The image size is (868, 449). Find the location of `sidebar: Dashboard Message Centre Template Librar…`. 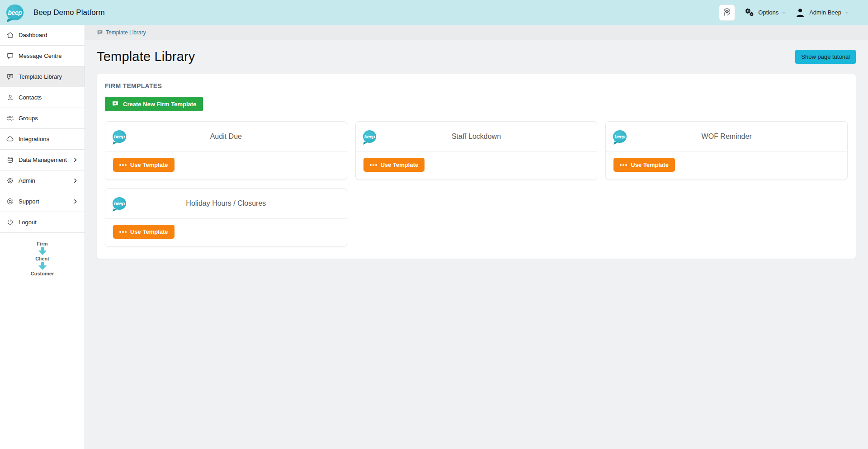

sidebar: Dashboard Message Centre Template Librar… is located at coordinates (42, 237).